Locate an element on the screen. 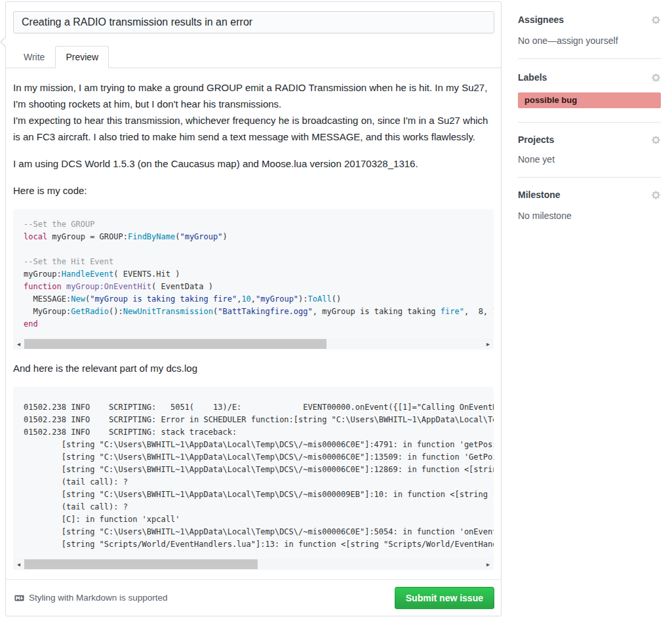 This screenshot has width=672, height=619. milestone-title: Milestone is located at coordinates (539, 195).